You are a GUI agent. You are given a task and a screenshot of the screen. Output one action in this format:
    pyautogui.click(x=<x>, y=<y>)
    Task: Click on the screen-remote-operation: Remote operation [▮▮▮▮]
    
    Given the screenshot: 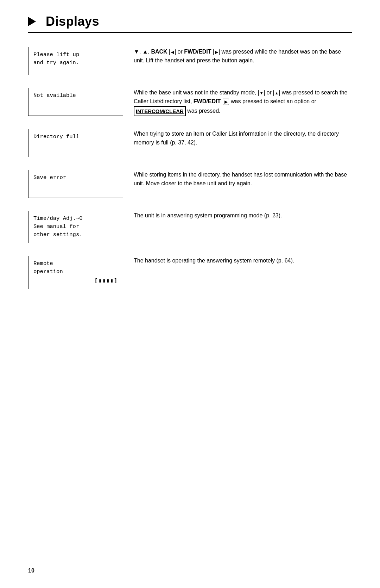 What is the action you would take?
    pyautogui.click(x=76, y=273)
    